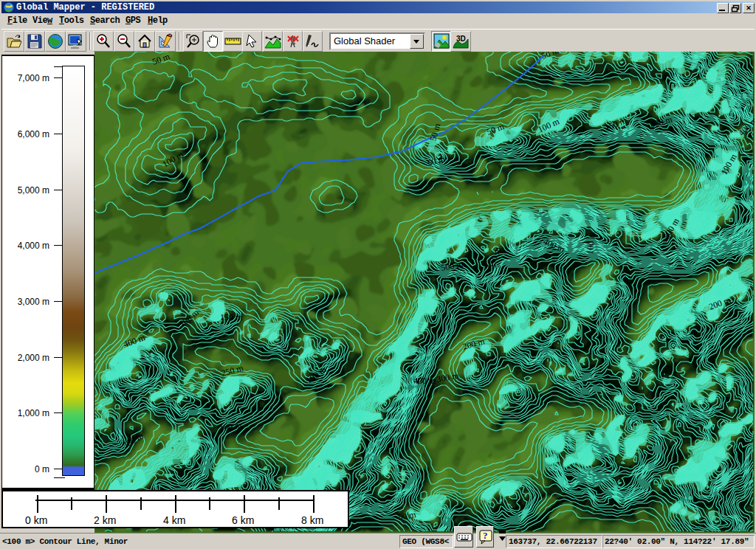  I want to click on svg-text: 100 m, so click(591, 243).